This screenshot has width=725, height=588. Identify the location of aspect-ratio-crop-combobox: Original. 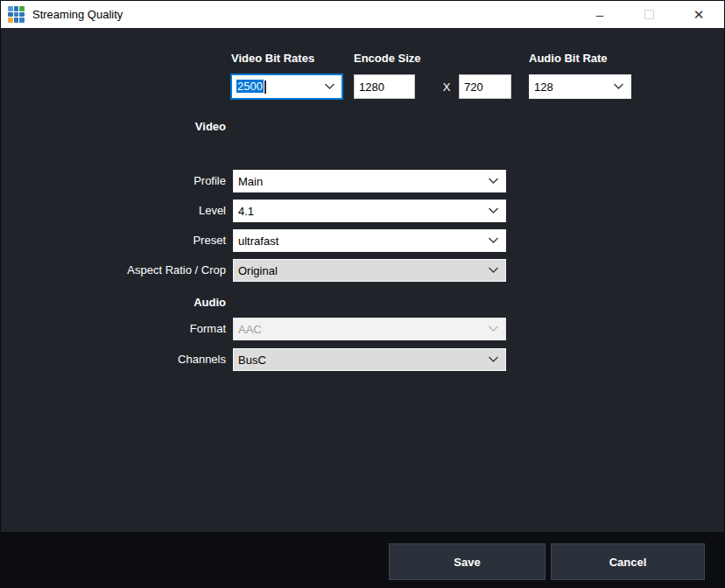
(370, 270).